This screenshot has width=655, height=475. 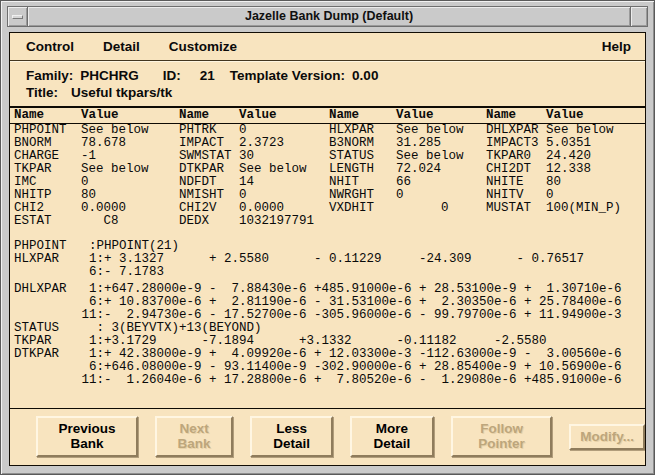 What do you see at coordinates (330, 16) in the screenshot?
I see `titlebar: Jazelle Bank Dump (Default)` at bounding box center [330, 16].